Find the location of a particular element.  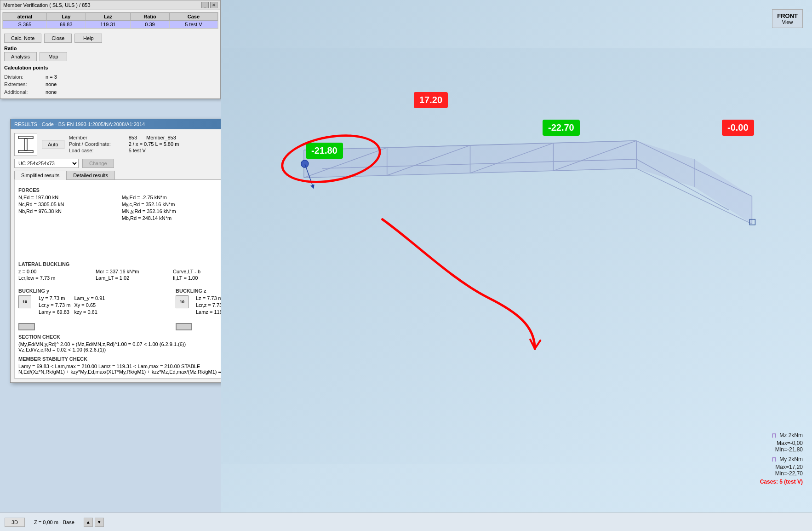

division-row: Division: n = 3 is located at coordinates (110, 77).